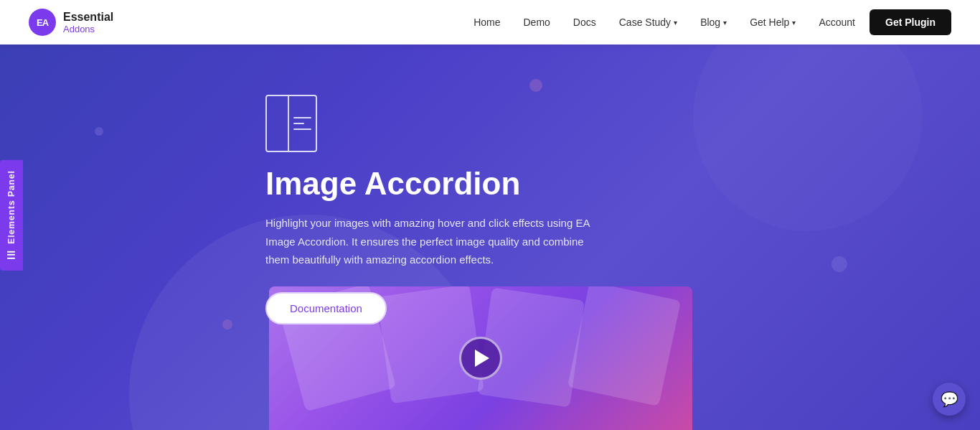  Describe the element at coordinates (482, 358) in the screenshot. I see `play-icon` at that location.